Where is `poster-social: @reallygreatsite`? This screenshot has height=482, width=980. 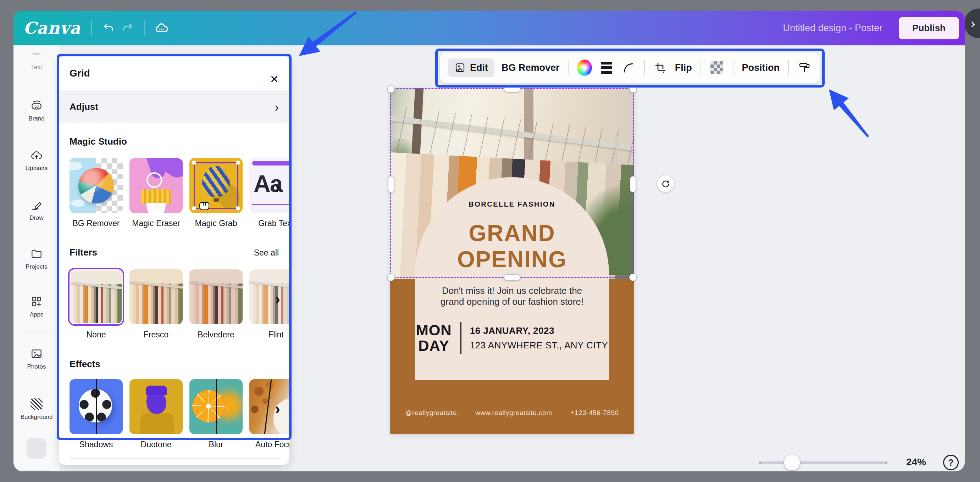
poster-social: @reallygreatsite is located at coordinates (431, 413).